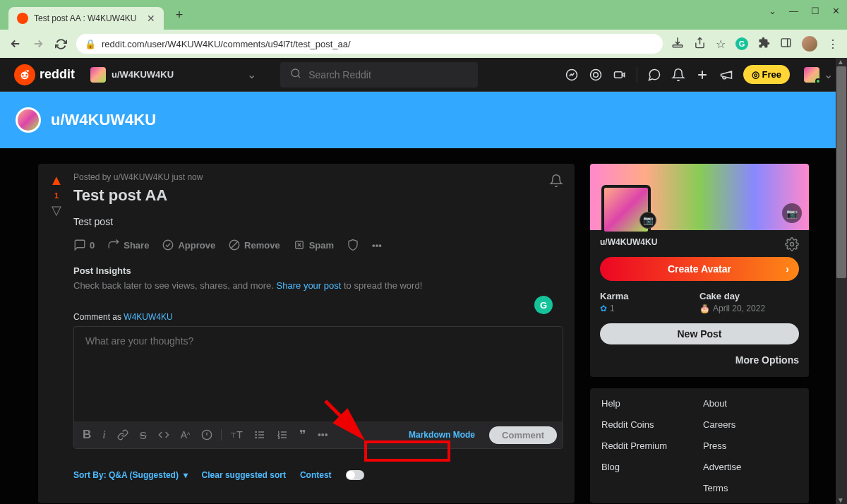 The image size is (847, 504). Describe the element at coordinates (318, 373) in the screenshot. I see `comment-textarea` at that location.